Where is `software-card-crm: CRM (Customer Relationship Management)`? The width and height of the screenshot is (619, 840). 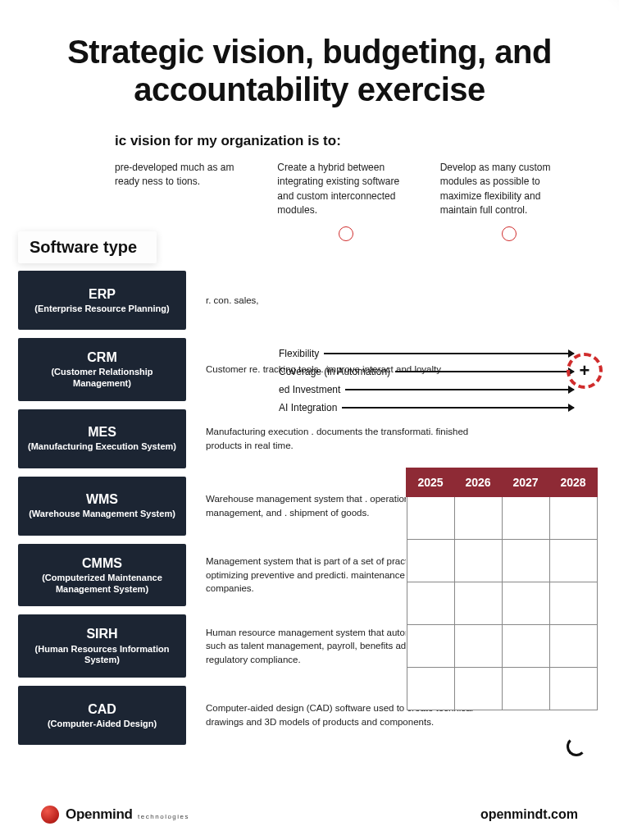
software-card-crm: CRM (Customer Relationship Management) is located at coordinates (102, 369).